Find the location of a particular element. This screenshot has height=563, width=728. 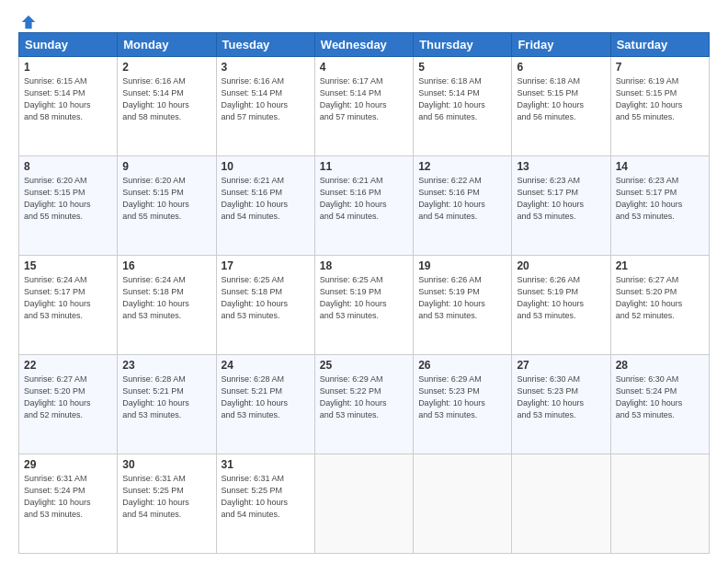

day-number: 11 is located at coordinates (364, 167).